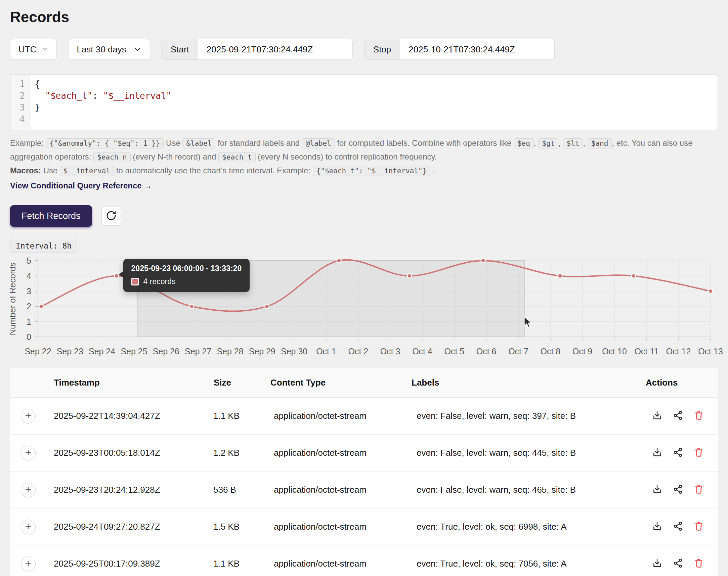  I want to click on help-line: Macros: Use $__interval to automatically…, so click(364, 171).